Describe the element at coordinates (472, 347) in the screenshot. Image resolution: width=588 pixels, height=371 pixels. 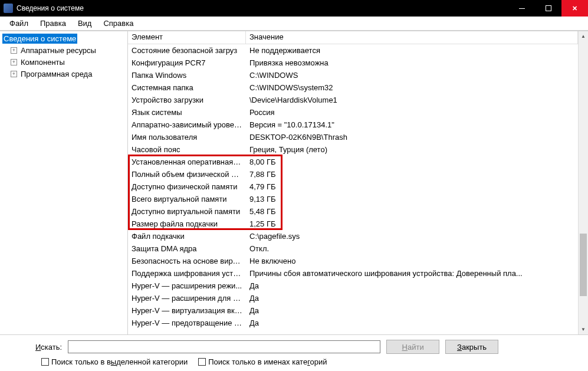
I see `close-search-button: Закрыть` at that location.